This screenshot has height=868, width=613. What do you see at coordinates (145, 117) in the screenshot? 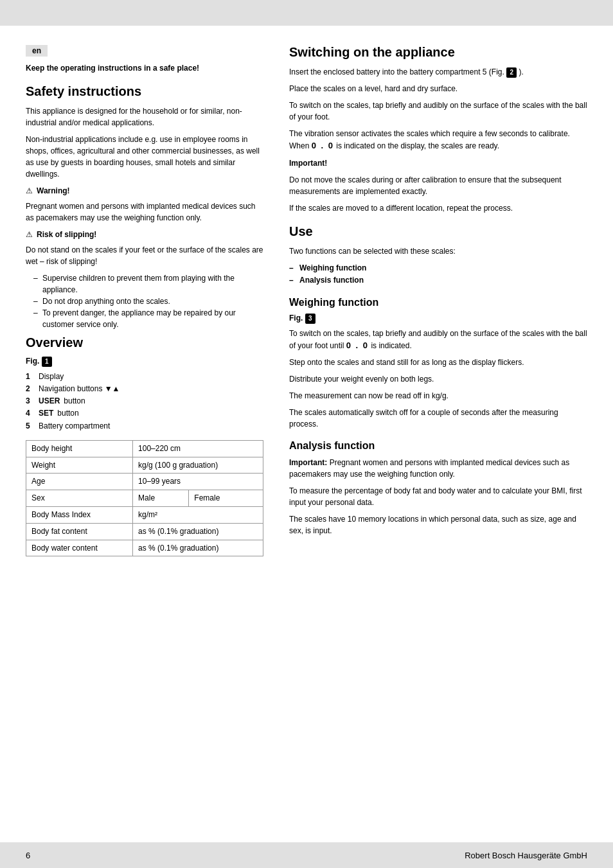
I see `safety-para1: This appliance is designed for the house…` at bounding box center [145, 117].